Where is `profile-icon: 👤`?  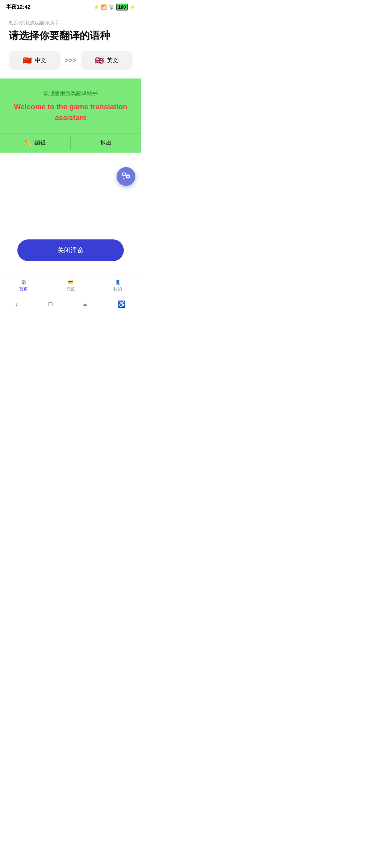 profile-icon: 👤 is located at coordinates (118, 282).